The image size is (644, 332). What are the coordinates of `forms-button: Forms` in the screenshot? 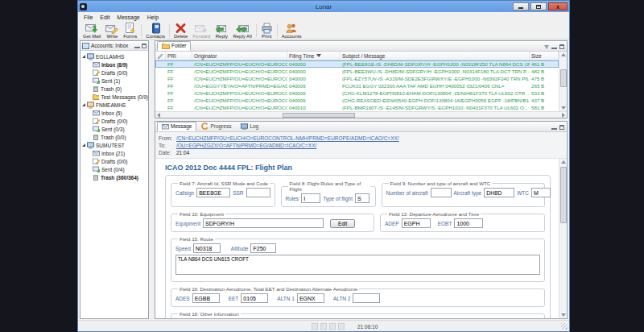 It's located at (130, 31).